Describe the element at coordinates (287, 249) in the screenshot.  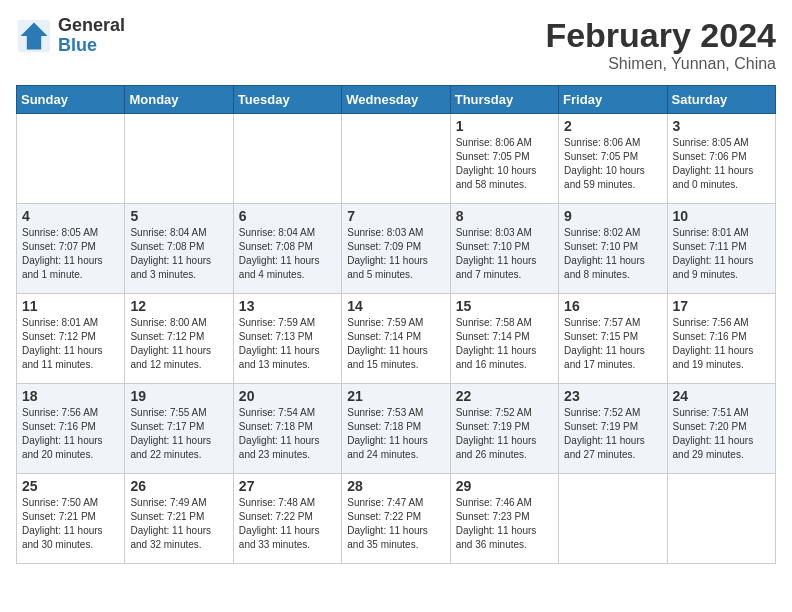
I see `calendar-cell: 6Sunrise: 8:04 AM Sunset: 7:08 PM Daylig…` at that location.